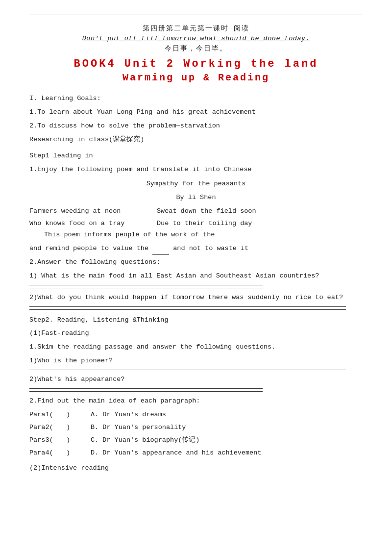  Describe the element at coordinates (196, 379) in the screenshot. I see `fast-q2: 2)What's his appearance?` at that location.